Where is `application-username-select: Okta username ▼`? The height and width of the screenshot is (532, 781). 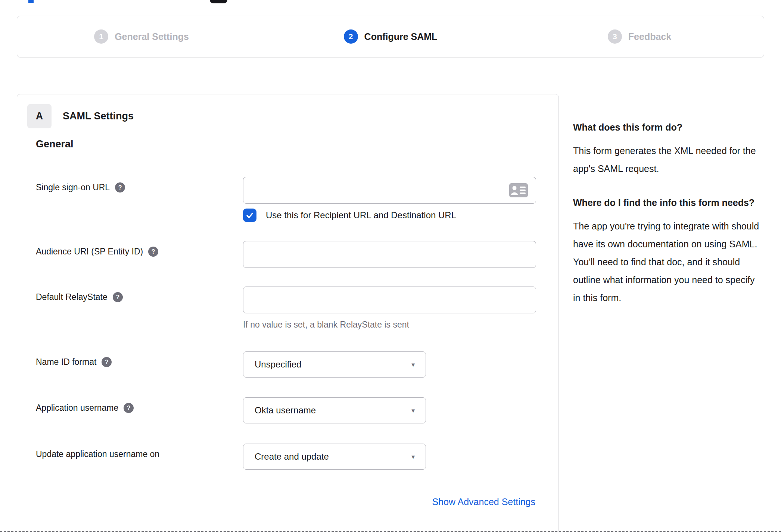
application-username-select: Okta username ▼ is located at coordinates (335, 410).